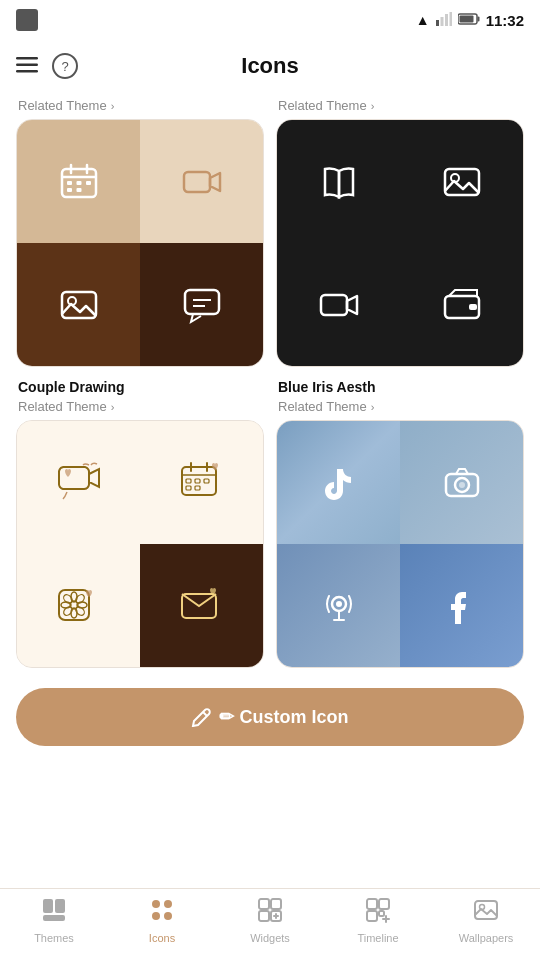  What do you see at coordinates (140, 406) in the screenshot?
I see `related-theme-label-row-3: Related Theme ›` at bounding box center [140, 406].